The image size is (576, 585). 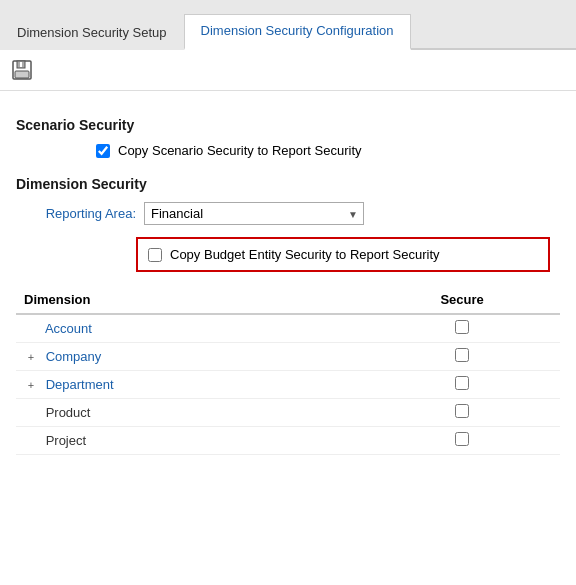 What do you see at coordinates (240, 150) in the screenshot?
I see `copy-scenario-label: Copy Scenario Security to Report Securit…` at bounding box center [240, 150].